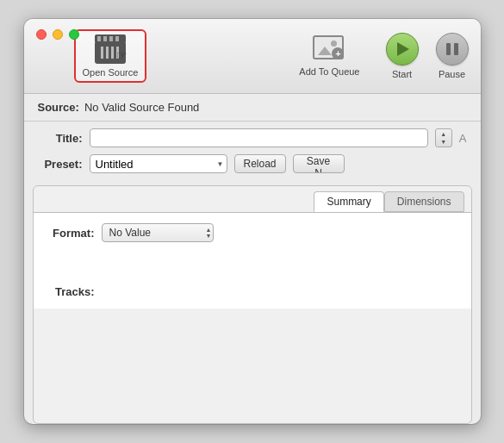 Image resolution: width=504 pixels, height=443 pixels. Describe the element at coordinates (464, 138) in the screenshot. I see `title-suffix: A` at that location.